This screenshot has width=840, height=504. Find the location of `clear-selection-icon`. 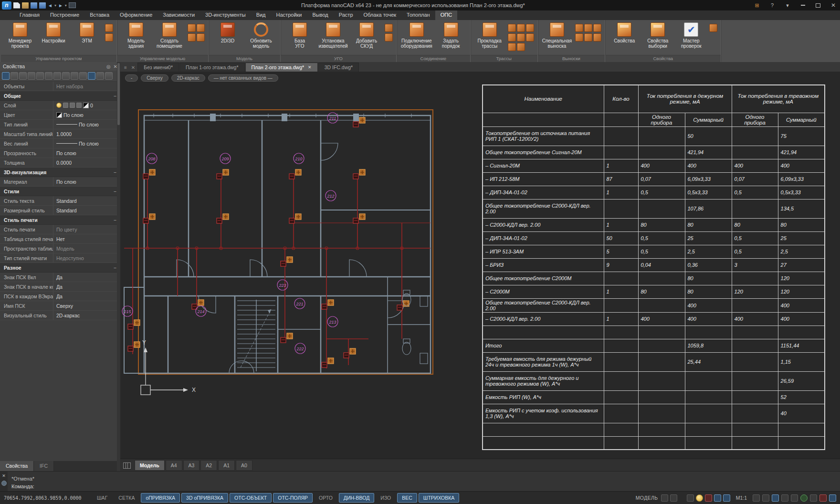

clear-selection-icon is located at coordinates (83, 76).